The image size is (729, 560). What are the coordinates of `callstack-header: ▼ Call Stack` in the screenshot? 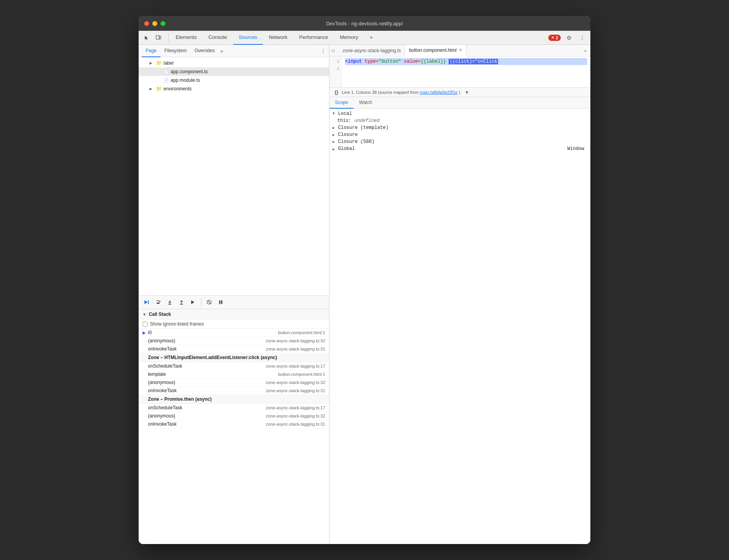 It's located at (234, 315).